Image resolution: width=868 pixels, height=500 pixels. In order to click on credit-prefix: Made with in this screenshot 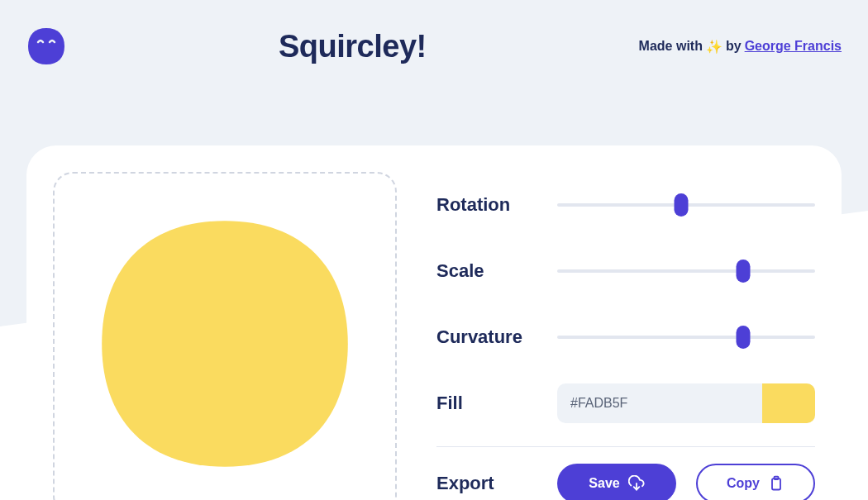, I will do `click(671, 46)`.